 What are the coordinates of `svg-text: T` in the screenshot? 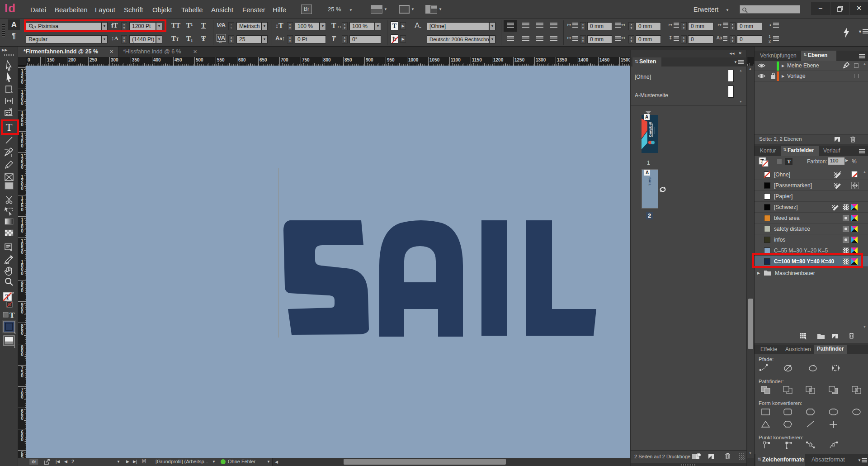 It's located at (12, 315).